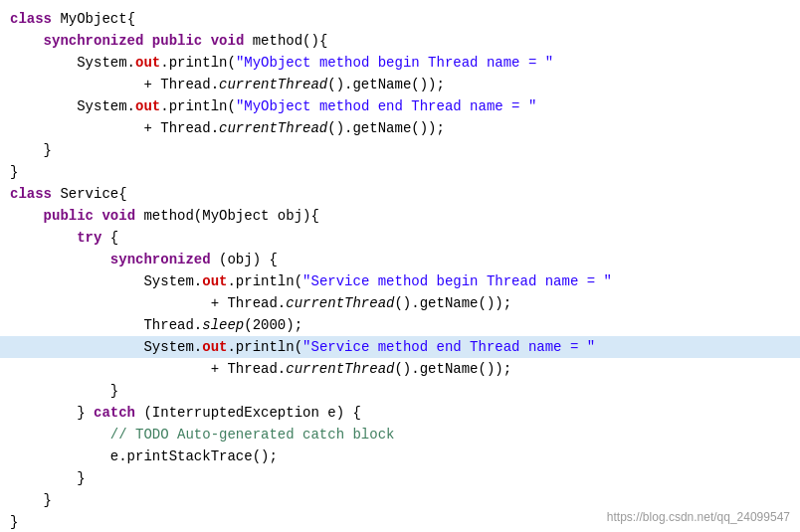 The image size is (800, 532). I want to click on code-token: // TODO Auto-generated catch block, so click(202, 435).